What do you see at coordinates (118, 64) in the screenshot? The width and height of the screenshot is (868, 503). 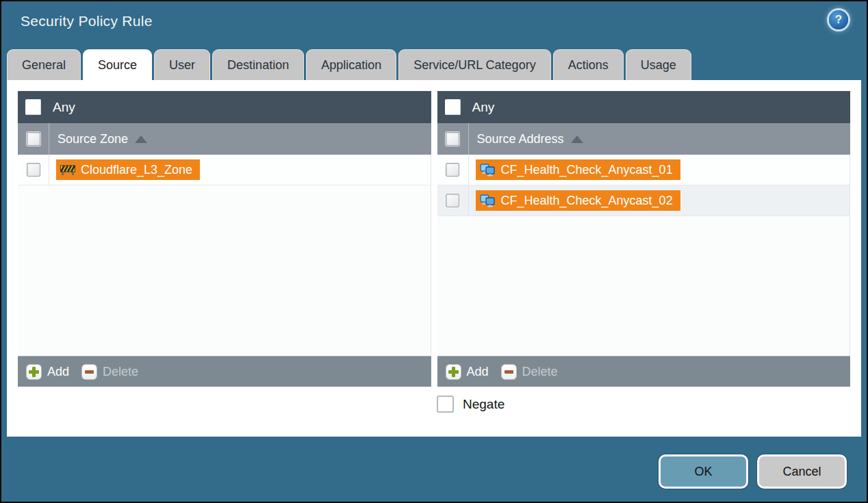 I see `tab-source: Source` at bounding box center [118, 64].